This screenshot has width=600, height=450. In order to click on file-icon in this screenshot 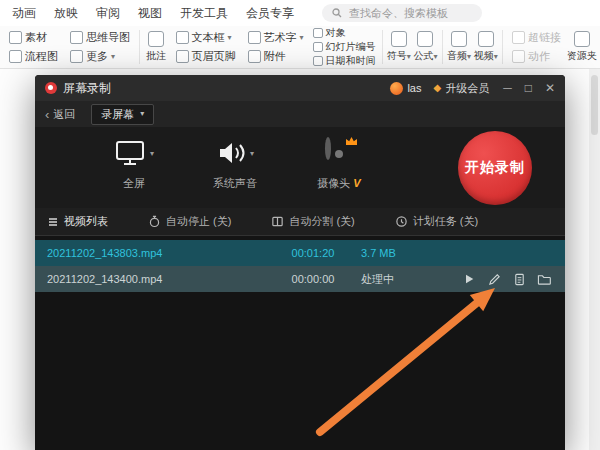, I will do `click(520, 280)`.